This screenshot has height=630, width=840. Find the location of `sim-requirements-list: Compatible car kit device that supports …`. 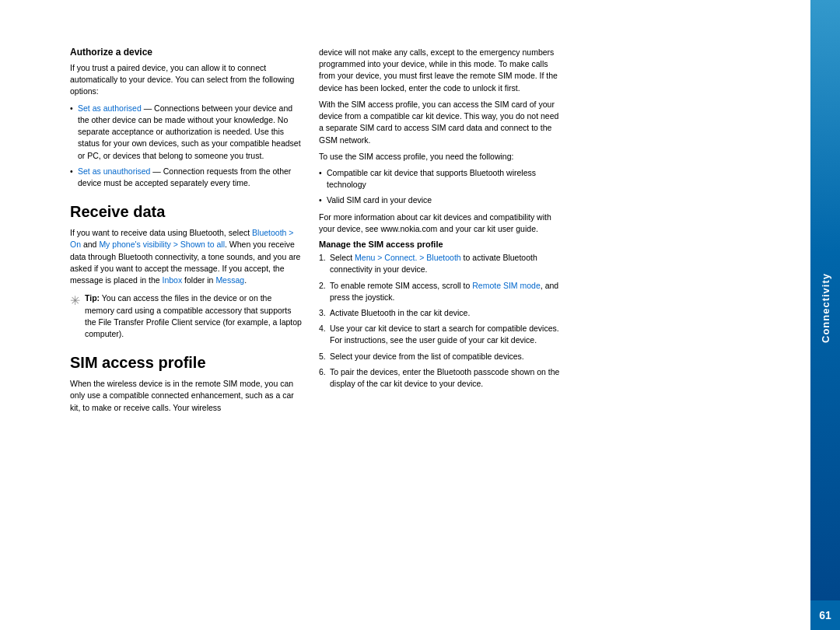

sim-requirements-list: Compatible car kit device that supports … is located at coordinates (439, 187).